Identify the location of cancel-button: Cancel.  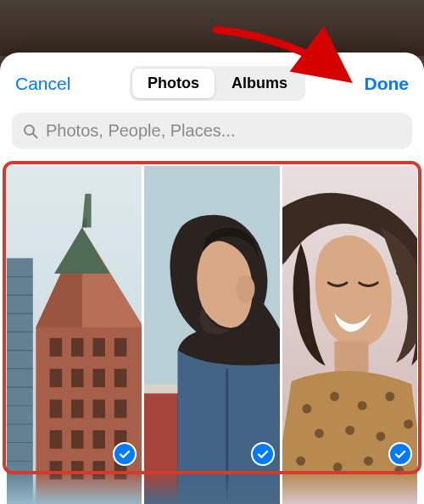
(42, 84).